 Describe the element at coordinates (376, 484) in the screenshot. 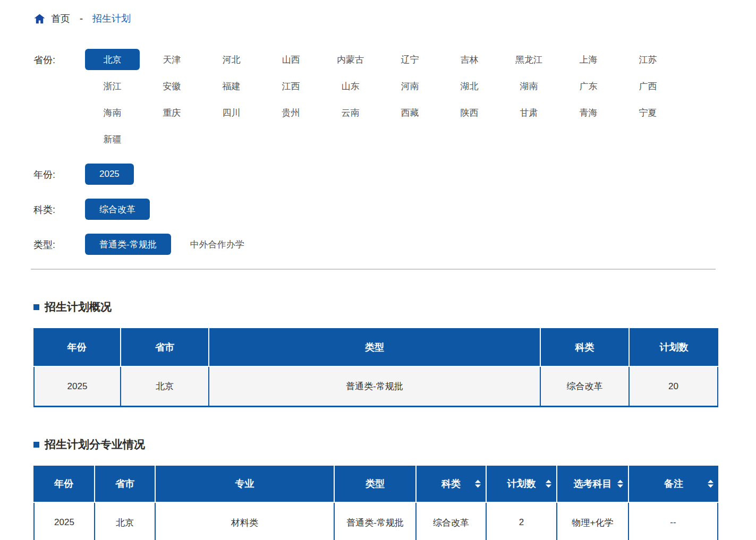

I see `by-major-header-row: 年份省市专业类型科类计划数选考科目备注` at that location.